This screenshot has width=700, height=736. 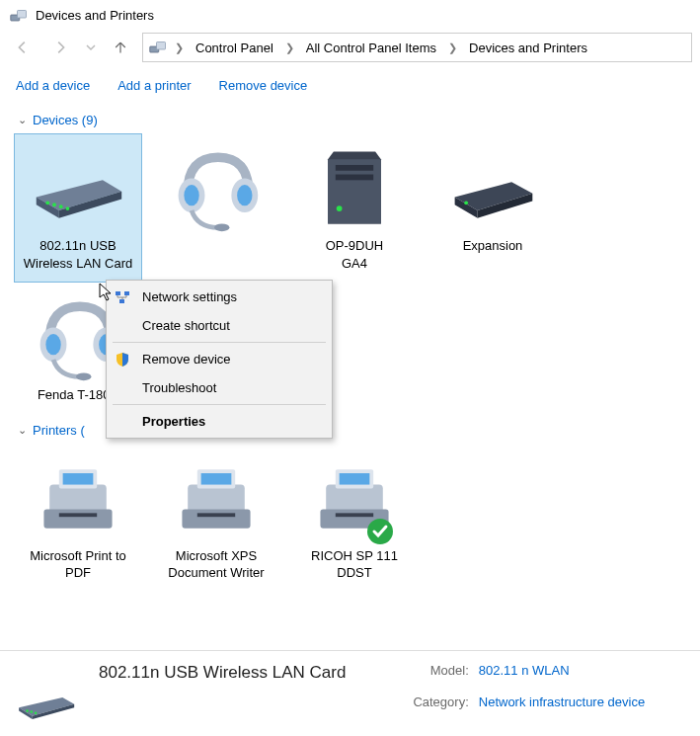 I want to click on shield-icon, so click(x=122, y=360).